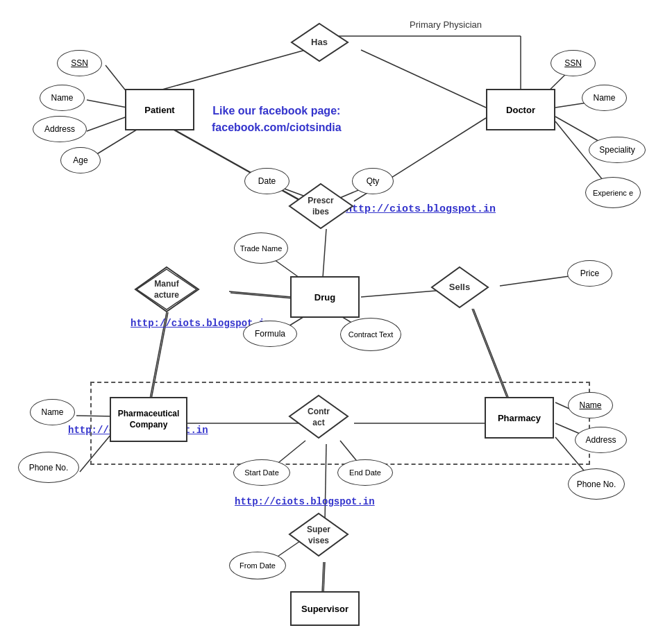 The width and height of the screenshot is (672, 637). Describe the element at coordinates (62, 98) in the screenshot. I see `attribute-patient-name: Name` at that location.